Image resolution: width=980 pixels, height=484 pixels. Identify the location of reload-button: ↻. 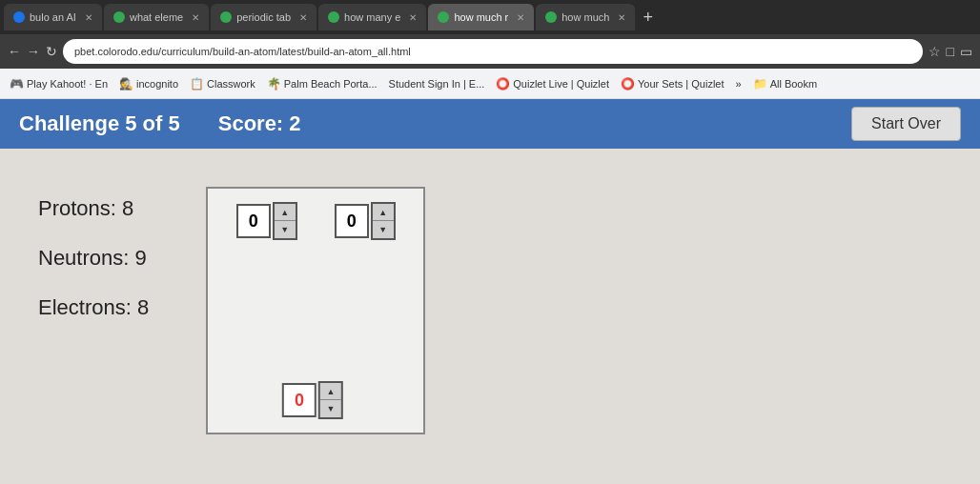
(51, 51).